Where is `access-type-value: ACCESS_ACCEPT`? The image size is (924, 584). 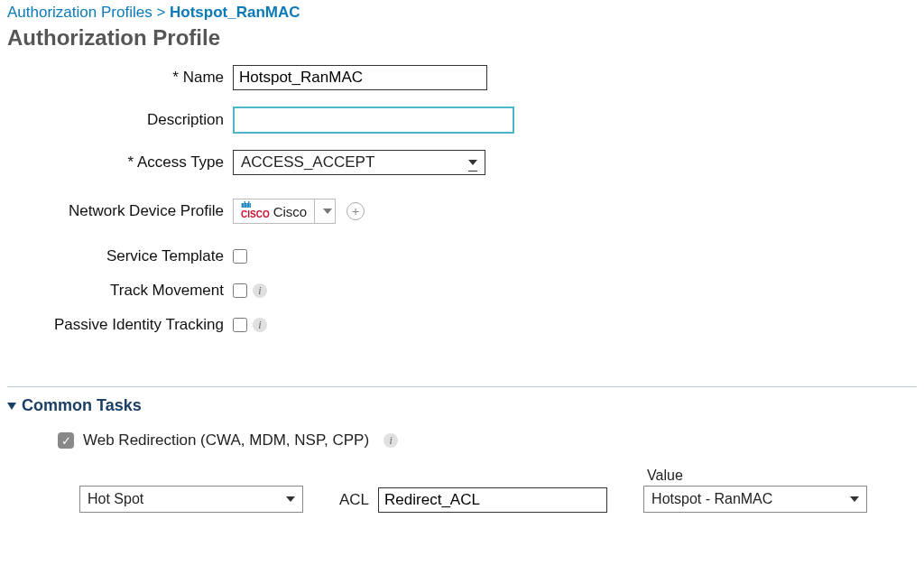
access-type-value: ACCESS_ACCEPT is located at coordinates (308, 162).